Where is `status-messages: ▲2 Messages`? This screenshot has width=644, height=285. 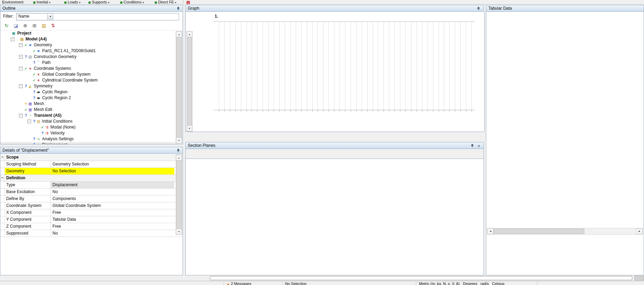
status-messages: ▲2 Messages is located at coordinates (239, 283).